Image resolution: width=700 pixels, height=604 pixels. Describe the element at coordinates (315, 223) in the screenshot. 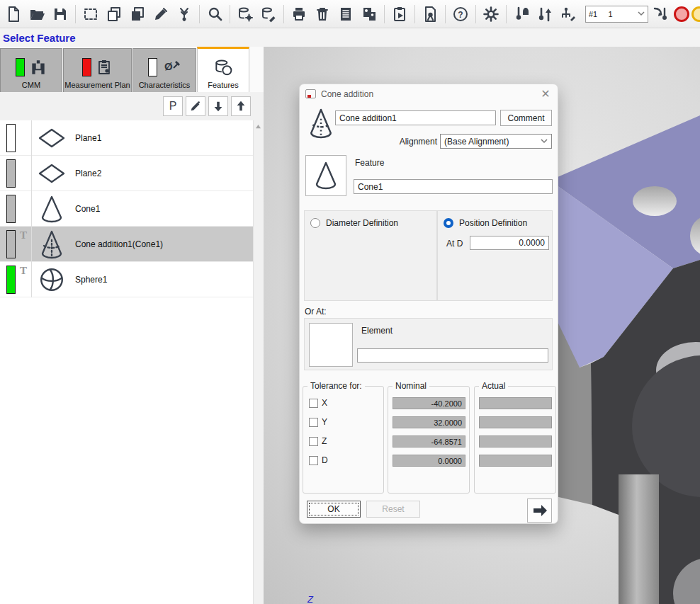

I see `diameter-definition-radio` at that location.